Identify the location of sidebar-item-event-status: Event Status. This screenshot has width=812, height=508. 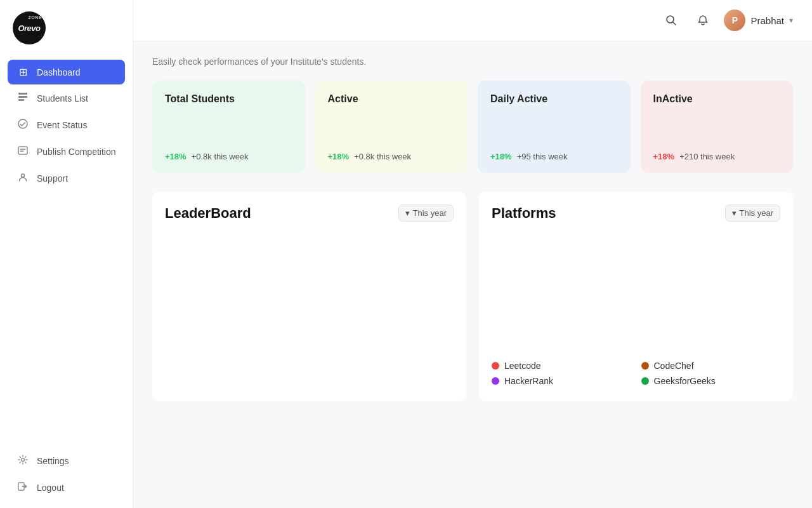
(66, 125).